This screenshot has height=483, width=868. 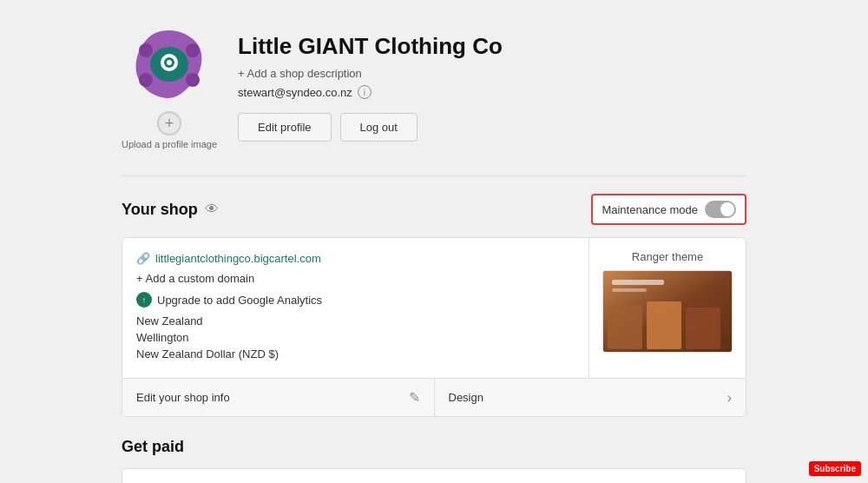 What do you see at coordinates (667, 257) in the screenshot?
I see `theme-label: Ranger theme` at bounding box center [667, 257].